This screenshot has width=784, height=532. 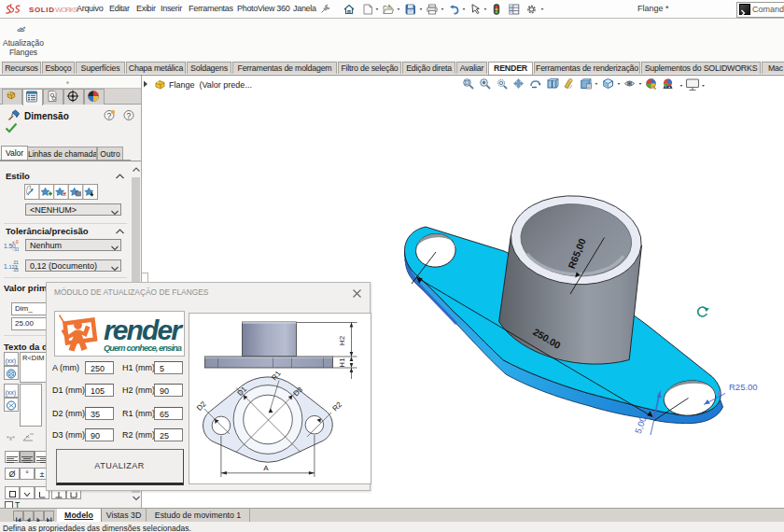 I want to click on svg-text: R25.00, so click(x=743, y=386).